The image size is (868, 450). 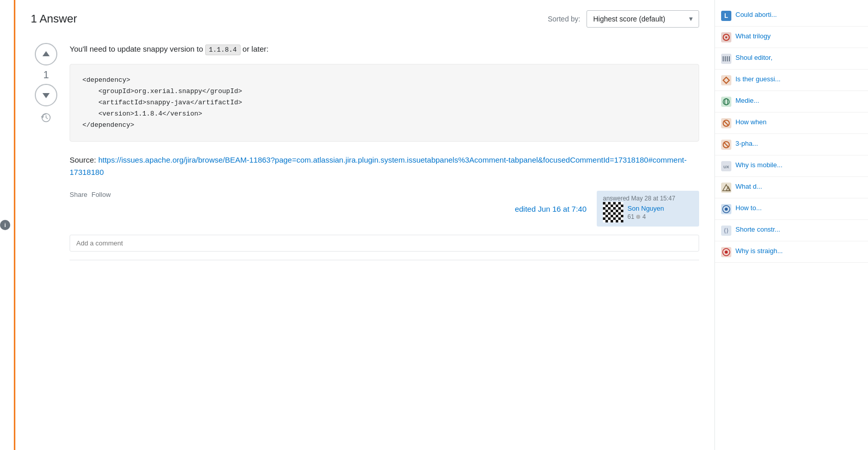 I want to click on add-comment-input, so click(x=384, y=243).